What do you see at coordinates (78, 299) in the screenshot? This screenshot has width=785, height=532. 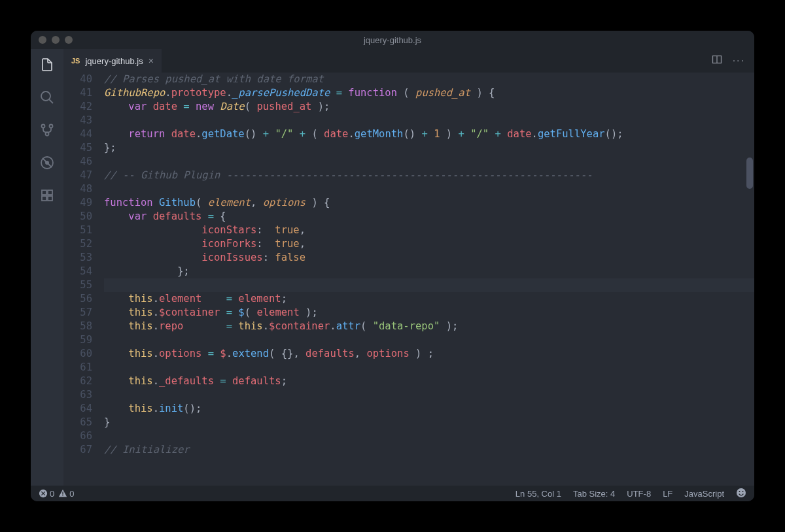 I see `line-number: 56` at bounding box center [78, 299].